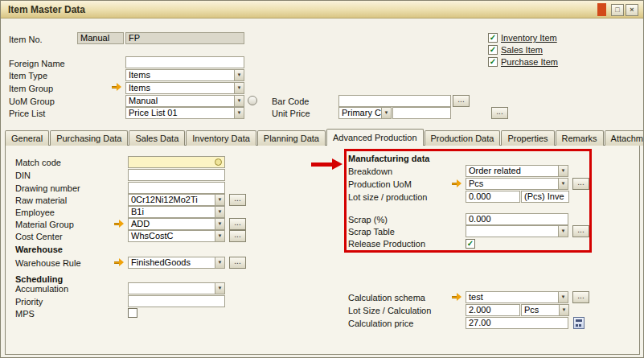 The image size is (644, 358). I want to click on calculation-price-input: 27.00, so click(517, 323).